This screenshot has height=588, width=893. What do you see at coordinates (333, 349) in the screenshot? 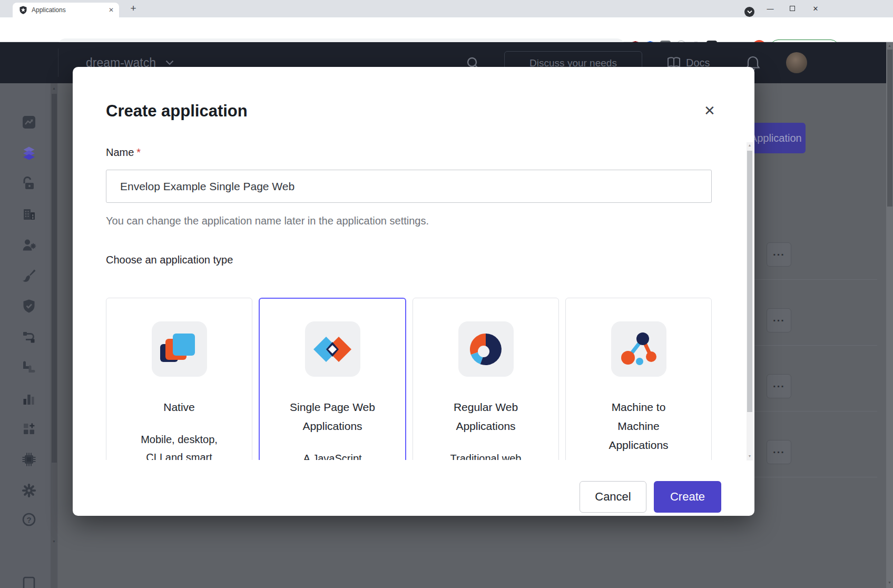
I see `spa-icon` at bounding box center [333, 349].